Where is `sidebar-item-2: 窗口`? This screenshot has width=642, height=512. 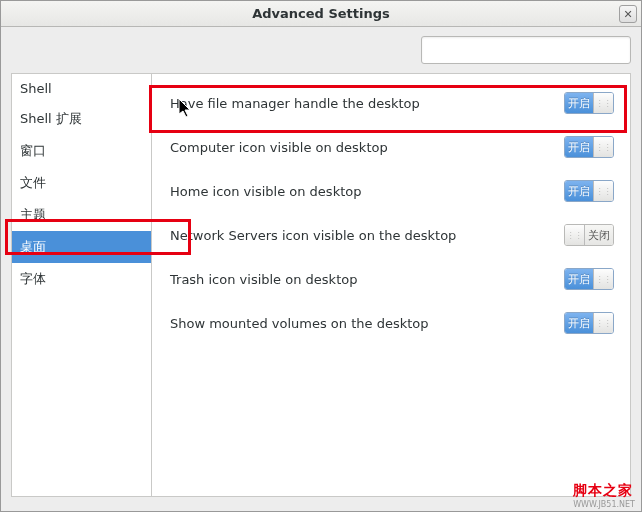 sidebar-item-2: 窗口 is located at coordinates (82, 151).